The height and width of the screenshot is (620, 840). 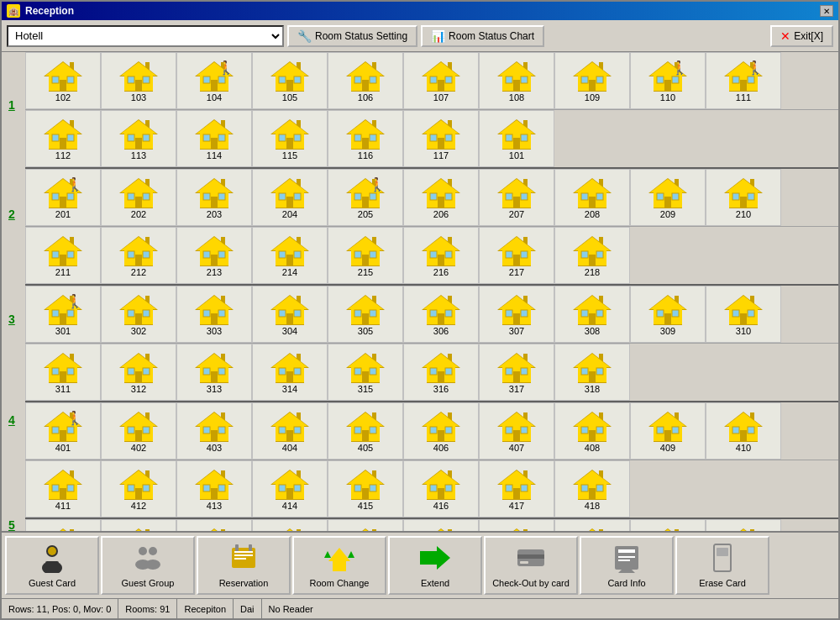 What do you see at coordinates (12, 420) in the screenshot?
I see `floor-label-4: 4` at bounding box center [12, 420].